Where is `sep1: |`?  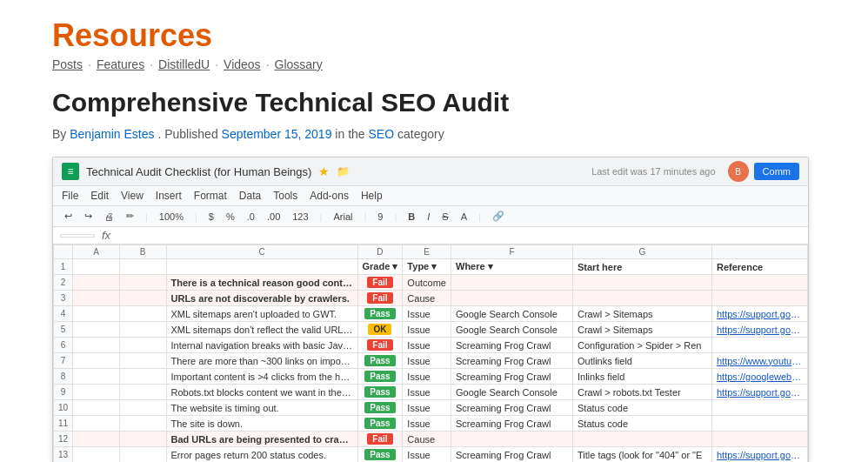
sep1: | is located at coordinates (146, 217).